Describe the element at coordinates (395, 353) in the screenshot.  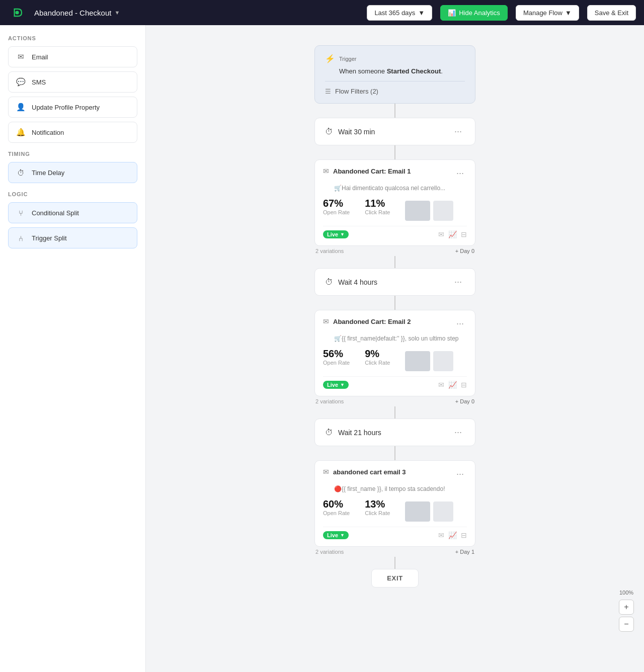
I see `email-node-2: ✉ Abandoned Cart: Email 2 ··· 🛒{{ first_…` at that location.